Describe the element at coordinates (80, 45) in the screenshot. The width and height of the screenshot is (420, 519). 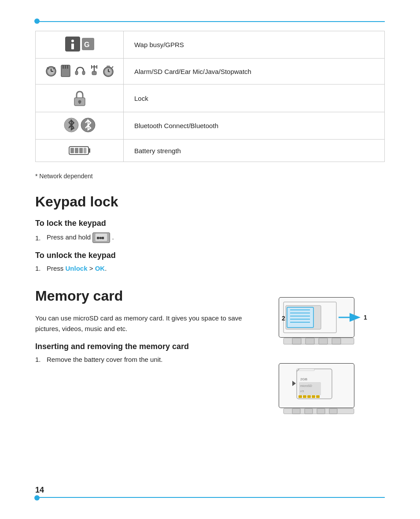
I see `icon-cell: G` at that location.